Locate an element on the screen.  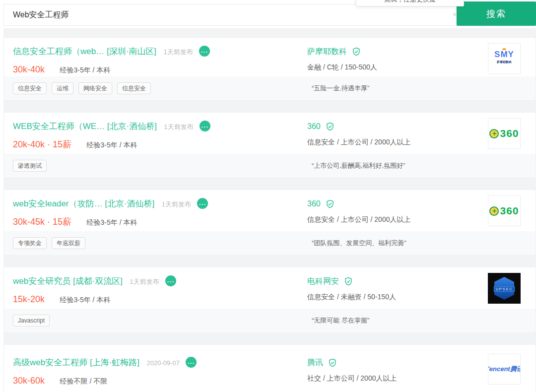
company-name-link: 电科网安 is located at coordinates (323, 281).